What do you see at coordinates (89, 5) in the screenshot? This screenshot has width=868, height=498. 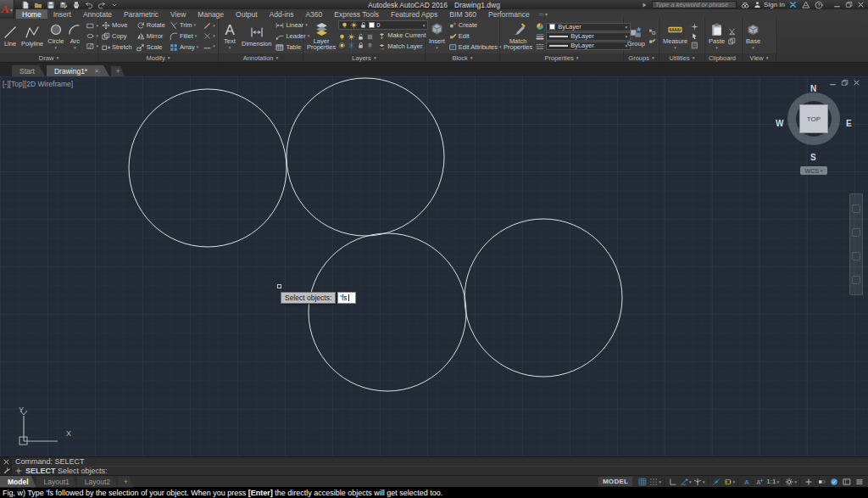 I see `undo-button` at bounding box center [89, 5].